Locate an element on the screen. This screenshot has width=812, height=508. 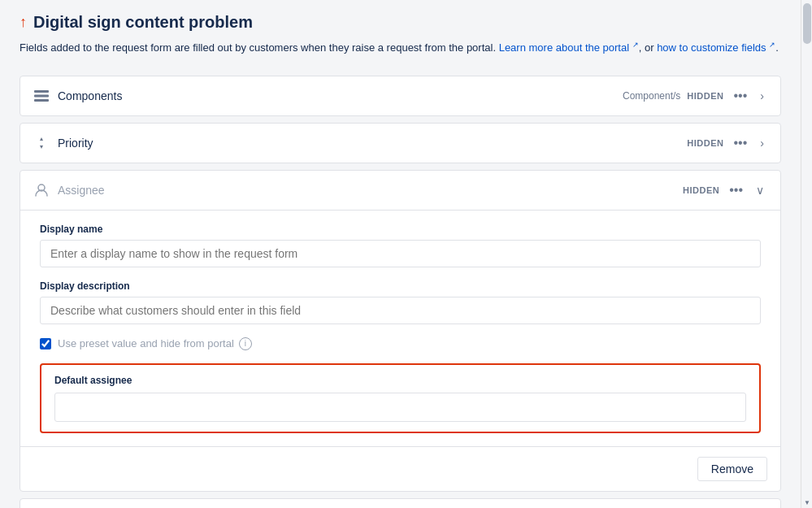
priority-expand-button: › is located at coordinates (762, 143).